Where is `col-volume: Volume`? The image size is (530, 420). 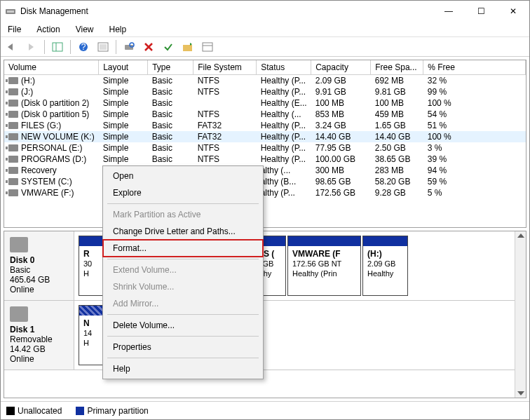 col-volume: Volume is located at coordinates (52, 67).